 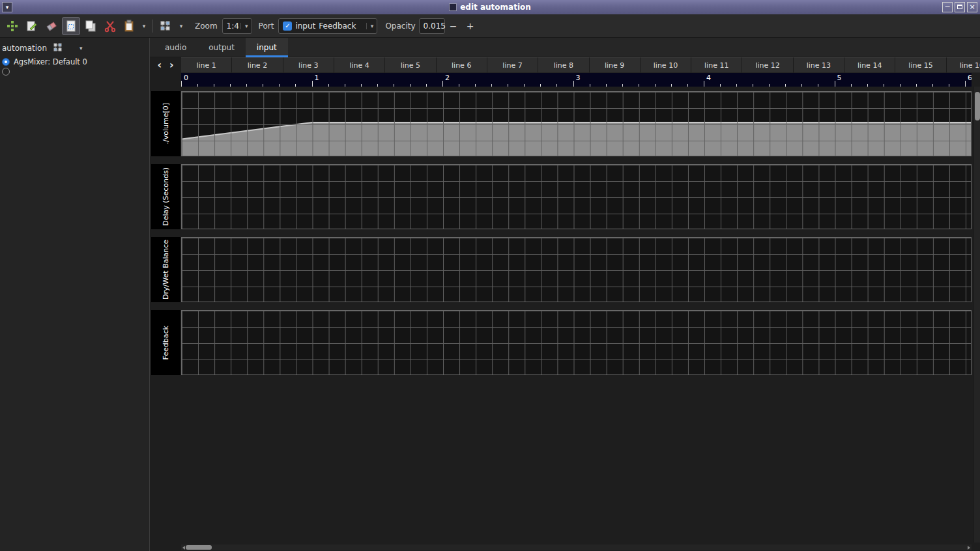 I want to click on horizontal-scrollbar-thumb, so click(x=199, y=547).